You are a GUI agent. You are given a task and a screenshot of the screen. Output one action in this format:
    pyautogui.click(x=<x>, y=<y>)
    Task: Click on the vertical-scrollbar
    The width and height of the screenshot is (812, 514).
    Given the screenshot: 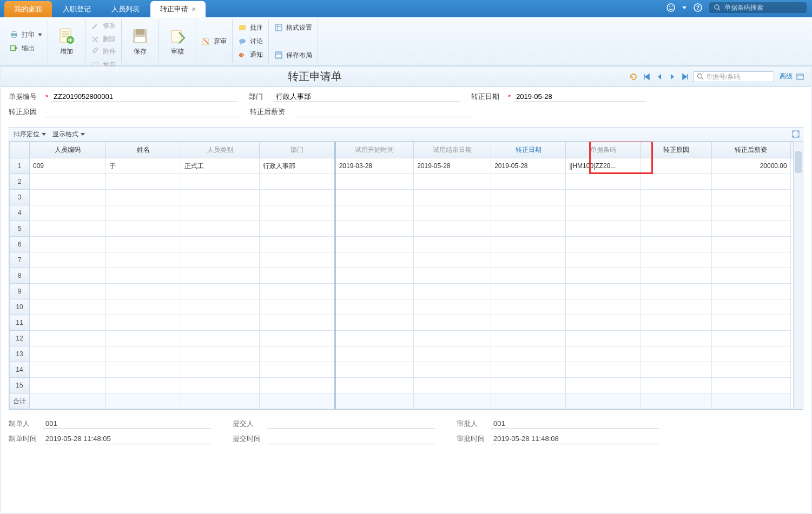 What is the action you would take?
    pyautogui.click(x=798, y=276)
    